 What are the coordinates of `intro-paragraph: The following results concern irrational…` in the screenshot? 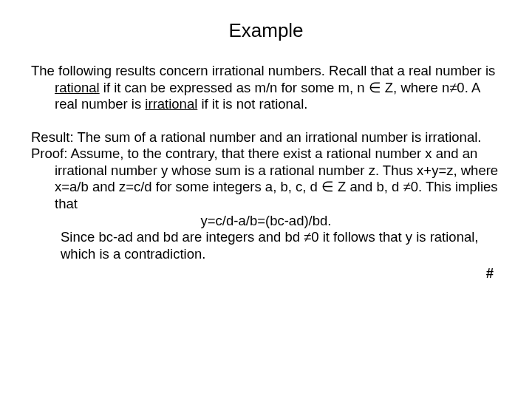 It's located at (266, 88).